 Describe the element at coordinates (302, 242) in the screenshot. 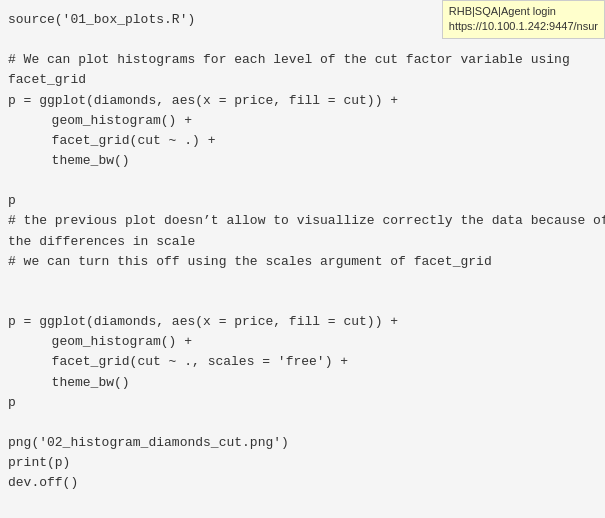

I see `code-line: the differences in scale` at that location.